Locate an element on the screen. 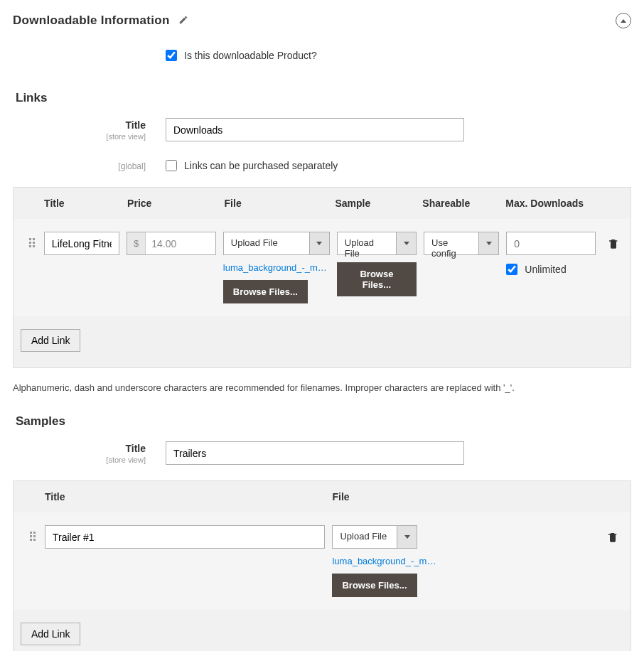 Image resolution: width=644 pixels, height=651 pixels. col-max: Max. Downloads is located at coordinates (554, 203).